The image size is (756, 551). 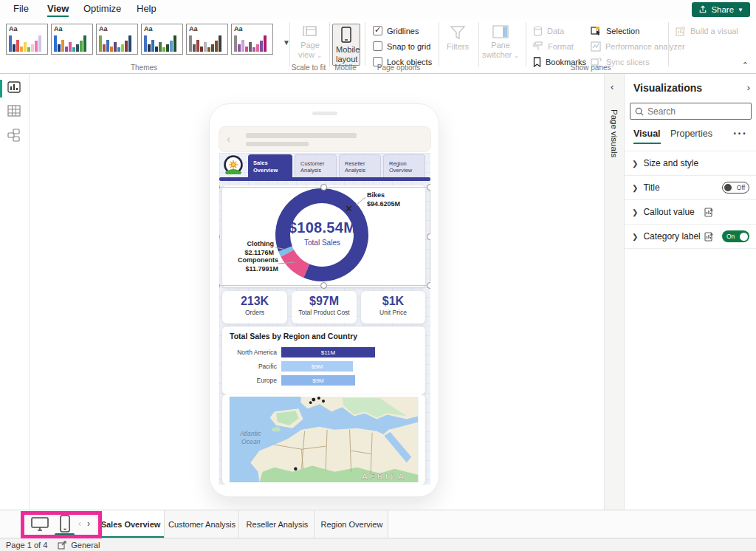 What do you see at coordinates (501, 42) in the screenshot?
I see `pane-switcher-button: Pane switcher ⌄` at bounding box center [501, 42].